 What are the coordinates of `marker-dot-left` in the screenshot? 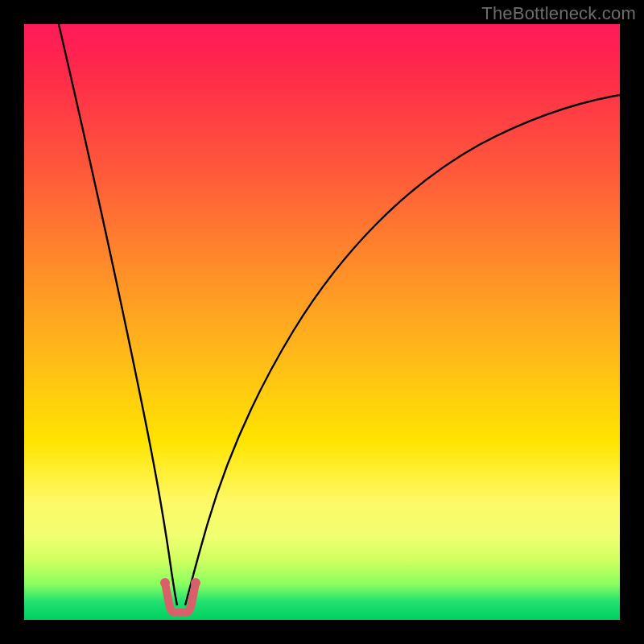 It's located at (165, 583).